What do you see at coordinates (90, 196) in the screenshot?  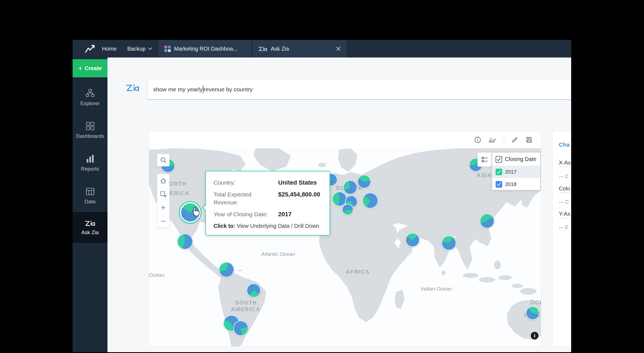 I see `sidebar-item-data: Data` at bounding box center [90, 196].